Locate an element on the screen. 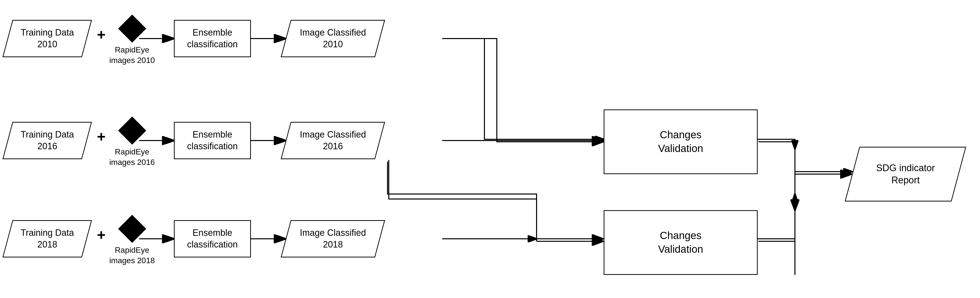 This screenshot has width=980, height=298. classified-2018: Image Classified 2018 is located at coordinates (333, 239).